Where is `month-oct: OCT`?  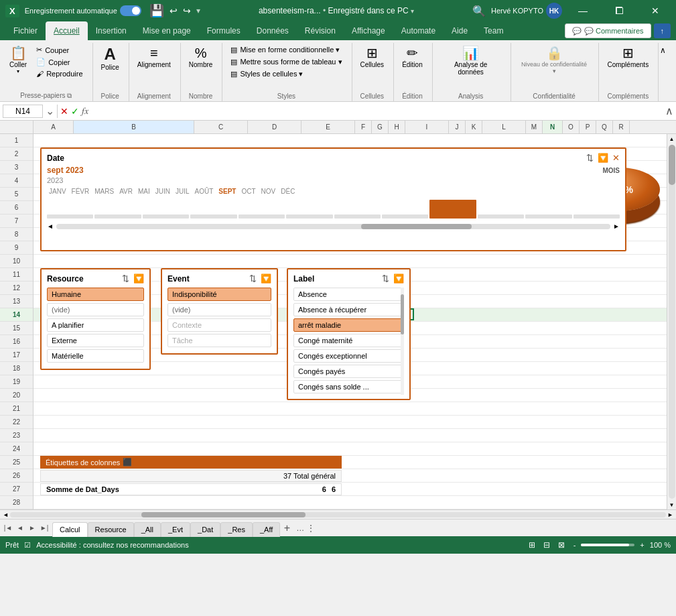 month-oct: OCT is located at coordinates (248, 192).